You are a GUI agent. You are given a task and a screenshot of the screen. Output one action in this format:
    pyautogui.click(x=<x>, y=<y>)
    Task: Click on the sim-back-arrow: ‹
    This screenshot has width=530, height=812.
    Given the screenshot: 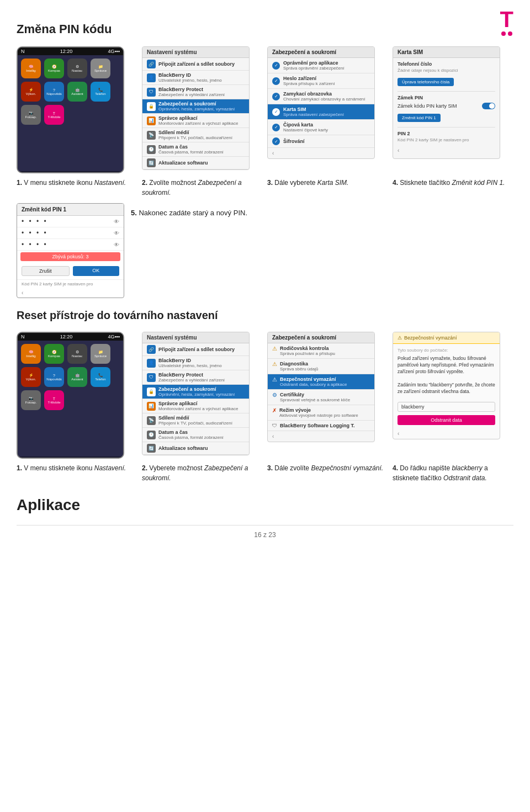 What is the action you would take?
    pyautogui.click(x=446, y=150)
    